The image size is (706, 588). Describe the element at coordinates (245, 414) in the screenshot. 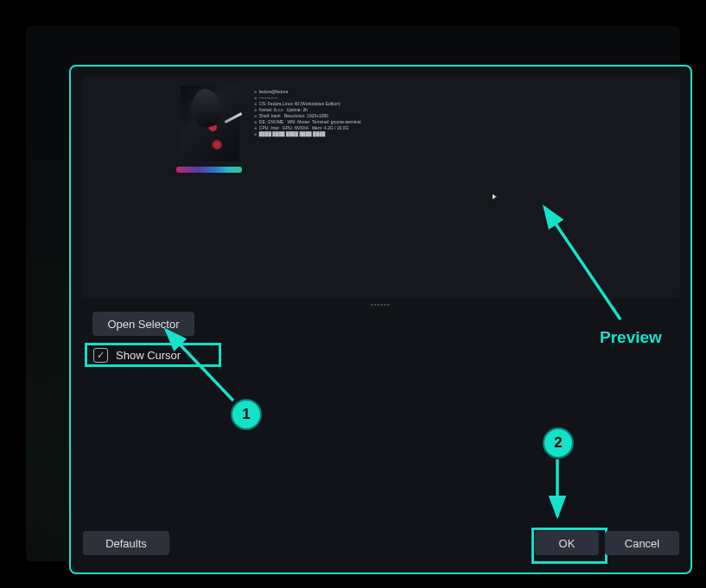

I see `step-badge-1-text: 1` at that location.